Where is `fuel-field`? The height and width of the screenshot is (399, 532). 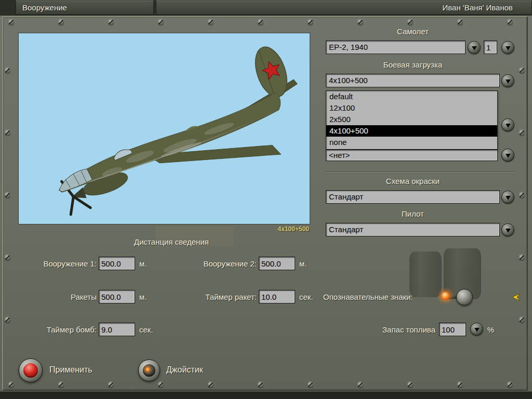 fuel-field is located at coordinates (453, 329).